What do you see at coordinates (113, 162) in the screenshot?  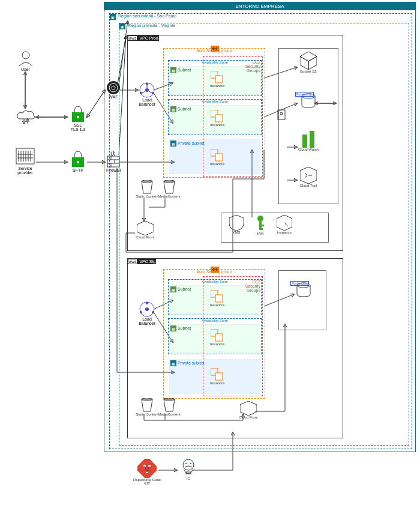 I see `firewall-icon: Firewall` at bounding box center [113, 162].